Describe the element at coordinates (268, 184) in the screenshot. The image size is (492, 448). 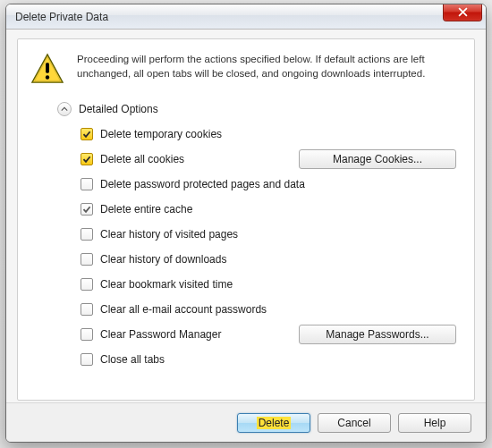
I see `option-row: Delete password protected pages and data` at that location.